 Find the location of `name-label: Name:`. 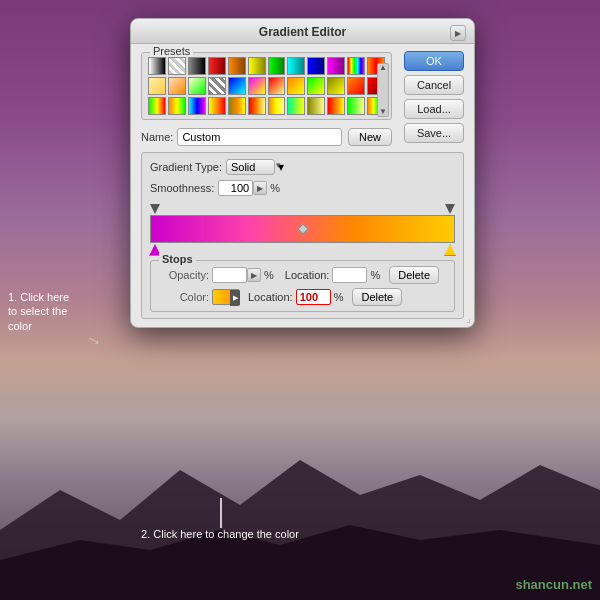

name-label: Name: is located at coordinates (157, 137).